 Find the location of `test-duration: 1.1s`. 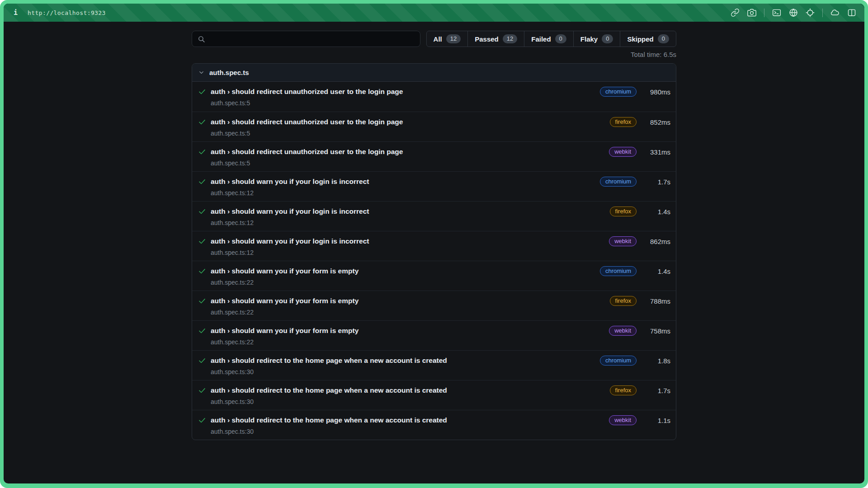

test-duration: 1.1s is located at coordinates (656, 420).